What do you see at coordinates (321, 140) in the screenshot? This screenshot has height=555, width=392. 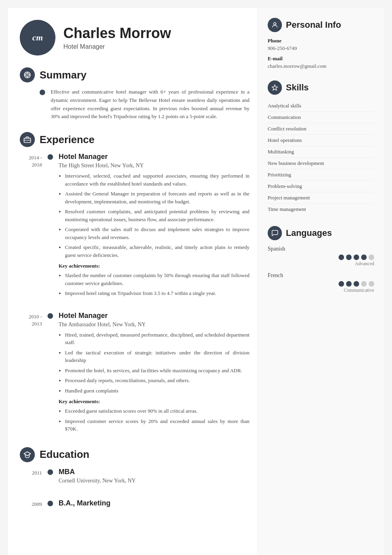 I see `skill-item: Hotel operations` at bounding box center [321, 140].